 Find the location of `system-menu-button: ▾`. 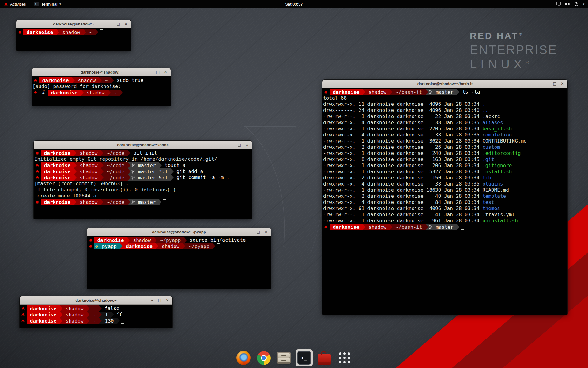

system-menu-button: ▾ is located at coordinates (572, 4).